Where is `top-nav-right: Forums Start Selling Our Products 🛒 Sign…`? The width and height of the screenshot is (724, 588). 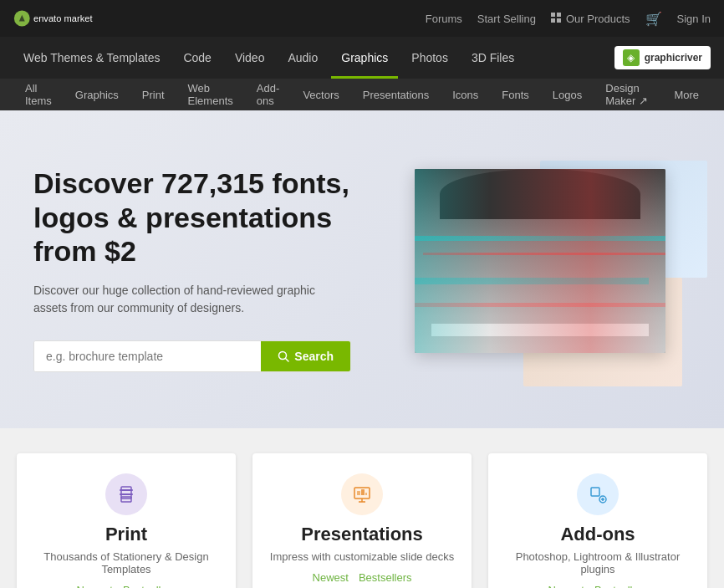
top-nav-right: Forums Start Selling Our Products 🛒 Sign… is located at coordinates (568, 18).